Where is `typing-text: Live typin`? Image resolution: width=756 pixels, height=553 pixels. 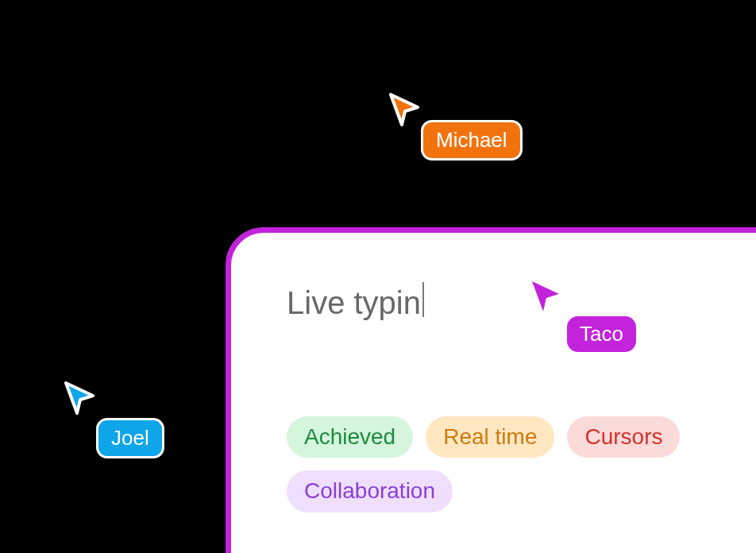 typing-text: Live typin is located at coordinates (356, 302).